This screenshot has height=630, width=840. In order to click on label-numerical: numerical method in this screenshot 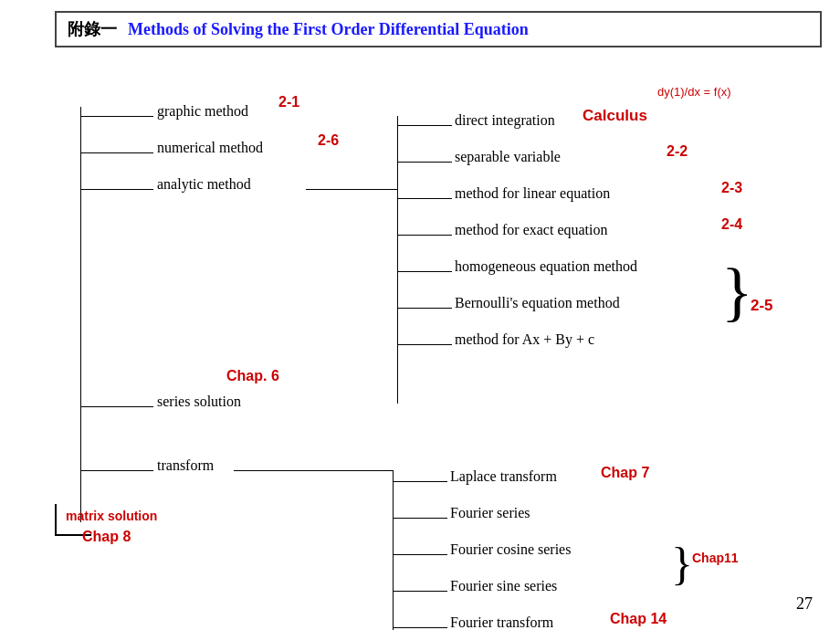, I will do `click(210, 148)`.